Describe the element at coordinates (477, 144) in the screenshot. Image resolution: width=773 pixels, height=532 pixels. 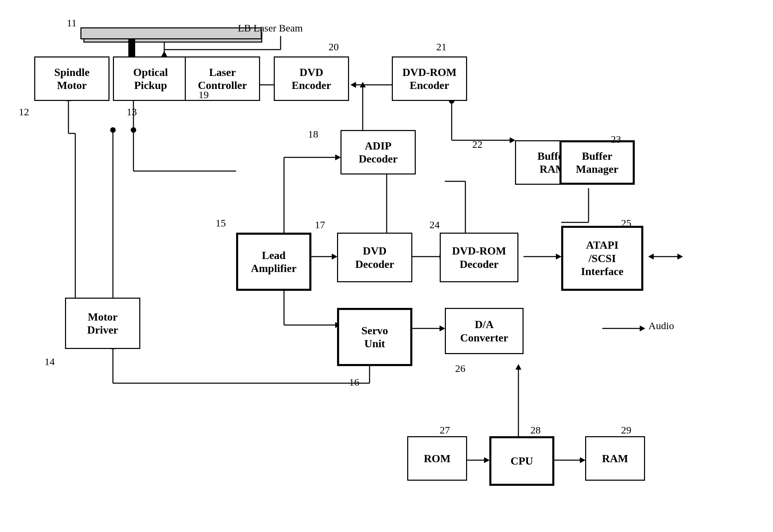
I see `ref-22: 22` at that location.